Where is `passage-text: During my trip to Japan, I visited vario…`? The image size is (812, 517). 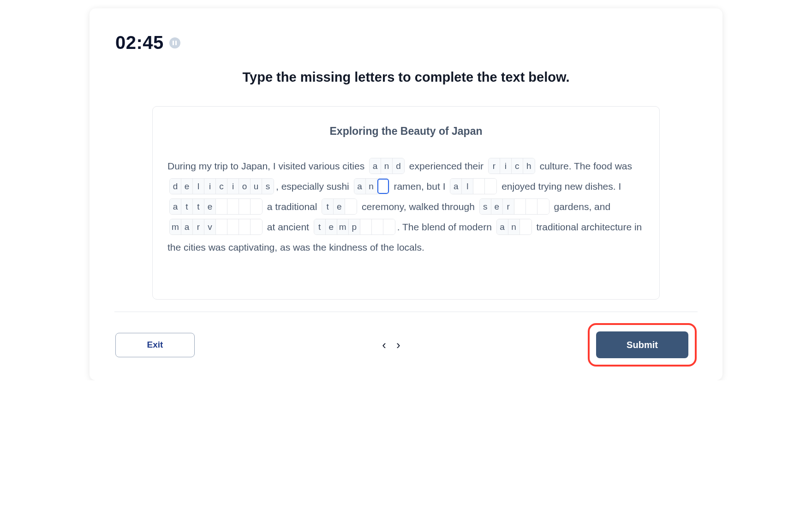 passage-text: During my trip to Japan, I visited vario… is located at coordinates (406, 207).